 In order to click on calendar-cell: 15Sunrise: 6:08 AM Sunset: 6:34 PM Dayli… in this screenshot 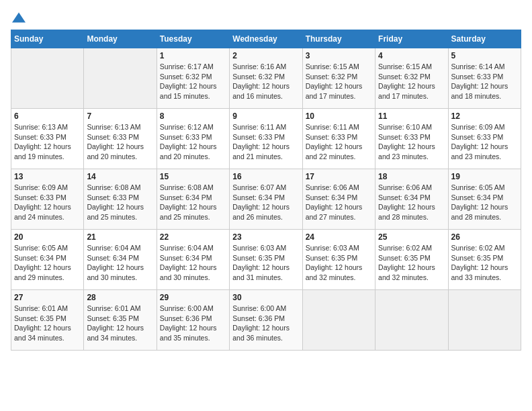, I will do `click(193, 199)`.